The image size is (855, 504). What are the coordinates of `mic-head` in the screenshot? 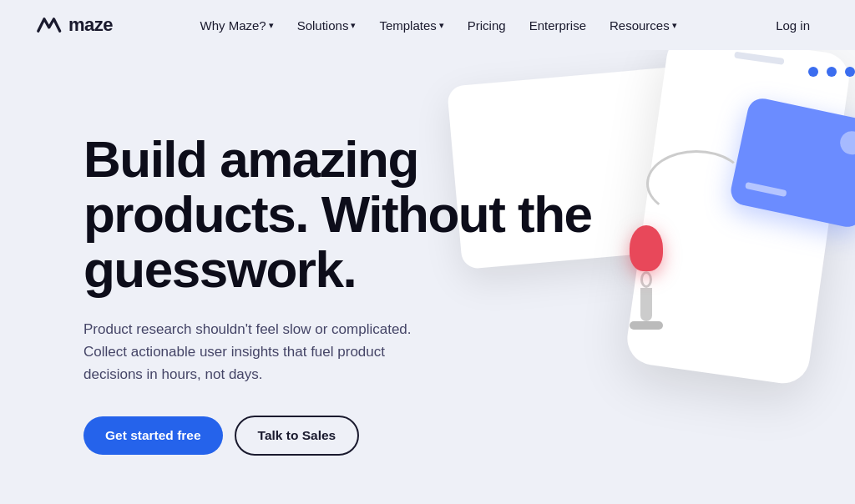 It's located at (646, 249).